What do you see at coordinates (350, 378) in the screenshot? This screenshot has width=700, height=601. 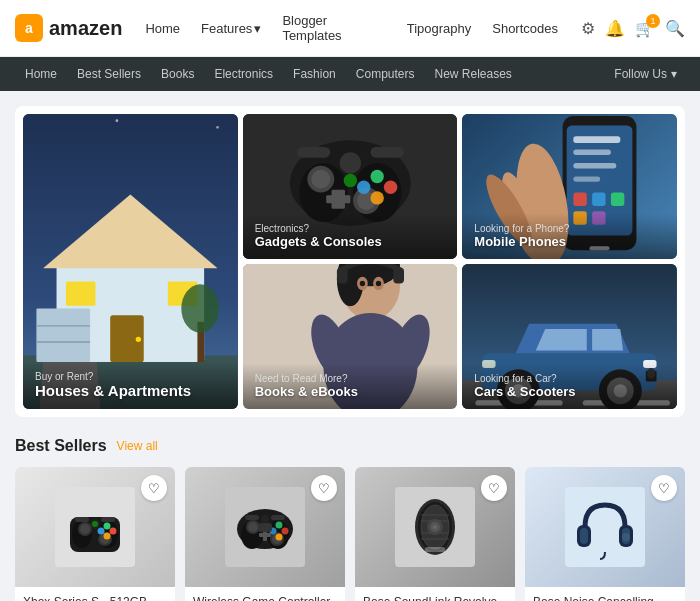 I see `hero-books-subtitle: Need to Read More?` at bounding box center [350, 378].